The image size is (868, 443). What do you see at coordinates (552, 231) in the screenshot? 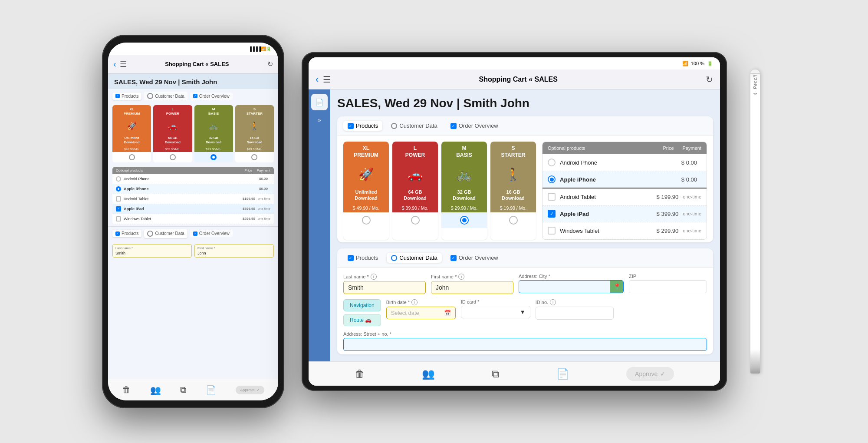
I see `cb-windows-tablet-tablet` at bounding box center [552, 231].